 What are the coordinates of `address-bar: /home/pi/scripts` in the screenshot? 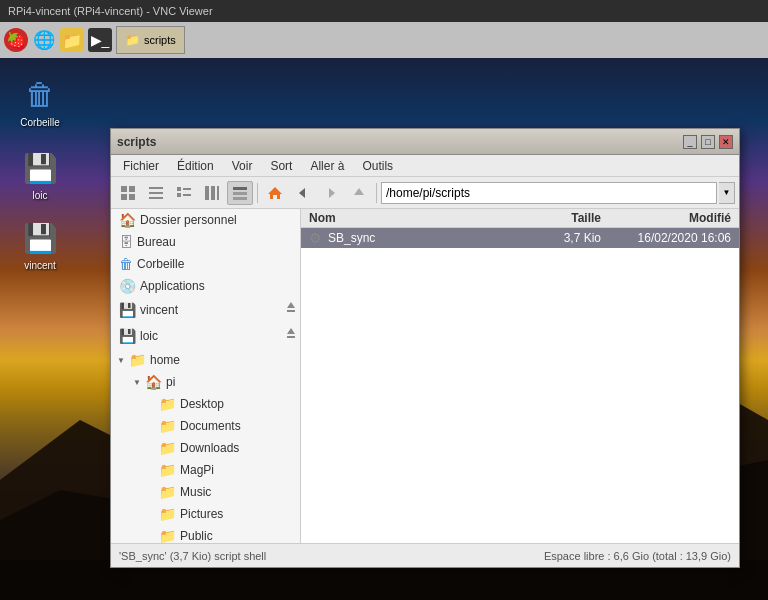 It's located at (549, 193).